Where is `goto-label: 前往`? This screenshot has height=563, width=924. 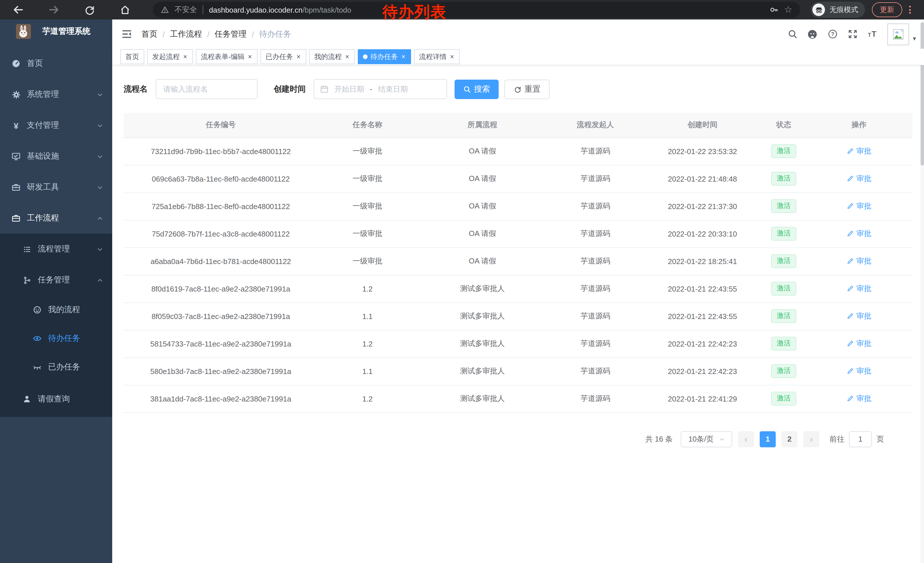
goto-label: 前往 is located at coordinates (837, 439).